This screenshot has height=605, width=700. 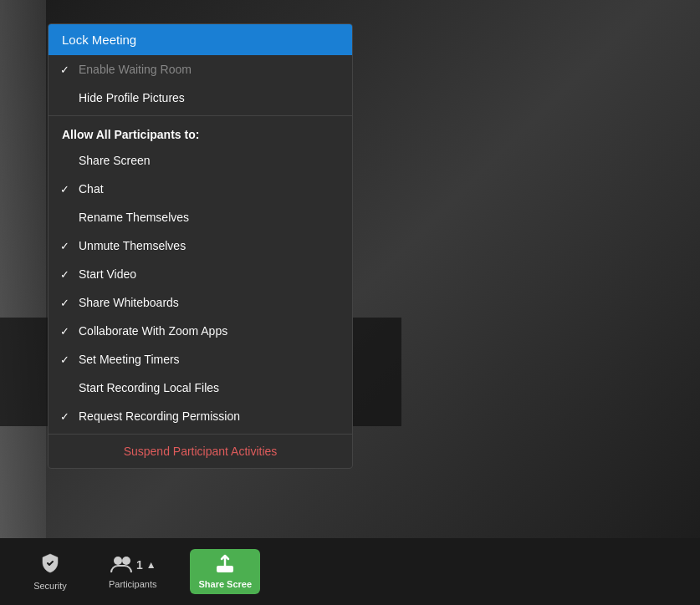 What do you see at coordinates (149, 388) in the screenshot?
I see `start-recording-label: Start Recording Local Files` at bounding box center [149, 388].